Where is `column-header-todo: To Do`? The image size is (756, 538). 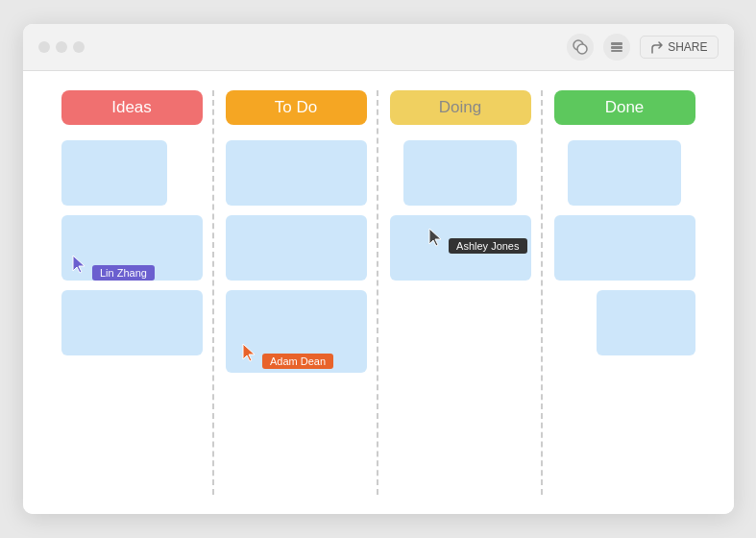
column-header-todo: To Do is located at coordinates (296, 108).